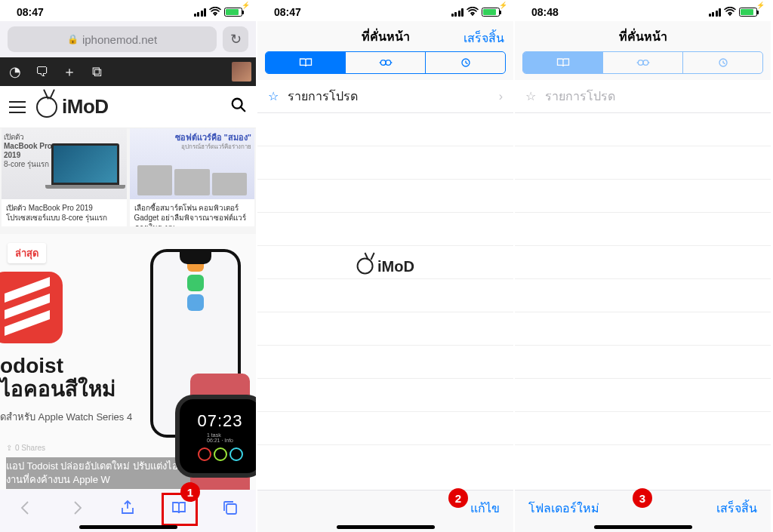 This screenshot has width=773, height=532. I want to click on devices-illustration, so click(192, 174).